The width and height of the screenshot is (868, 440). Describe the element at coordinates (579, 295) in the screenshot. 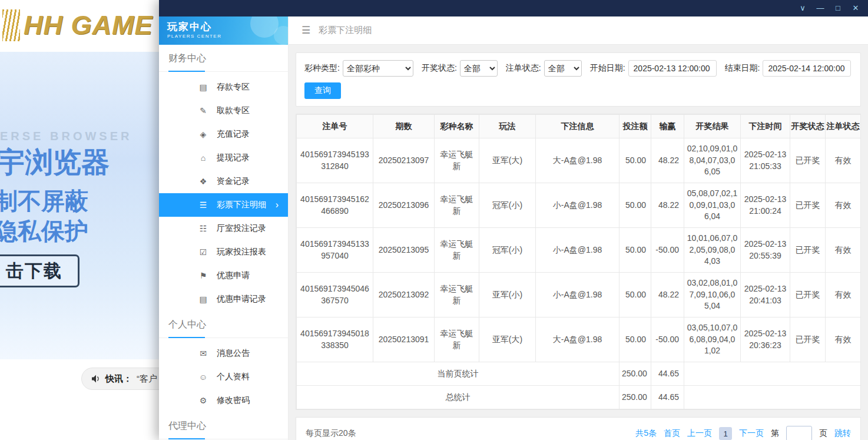

I see `table-row: 40156917394504636757020250213092幸运飞艇新亚军(…` at that location.